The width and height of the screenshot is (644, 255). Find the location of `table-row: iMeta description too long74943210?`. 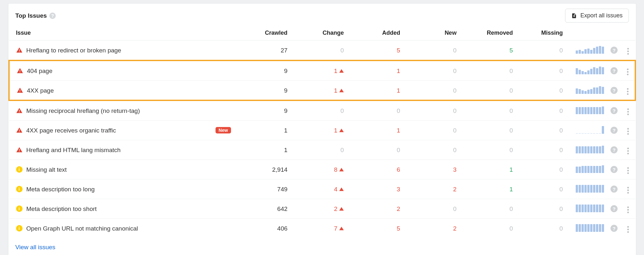

table-row: iMeta description too long74943210? is located at coordinates (322, 189).